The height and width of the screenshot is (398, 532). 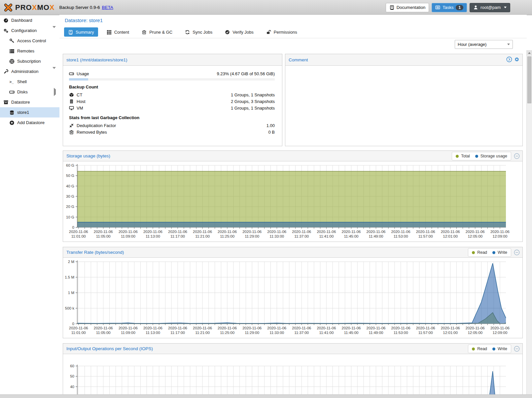 What do you see at coordinates (30, 61) in the screenshot?
I see `sidebar-item-subscription: Subscription` at bounding box center [30, 61].